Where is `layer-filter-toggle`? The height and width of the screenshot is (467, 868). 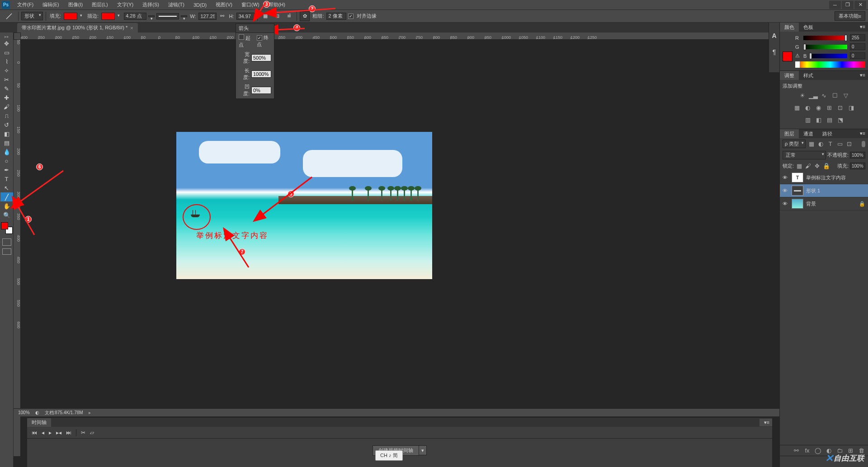
layer-filter-toggle is located at coordinates (863, 144).